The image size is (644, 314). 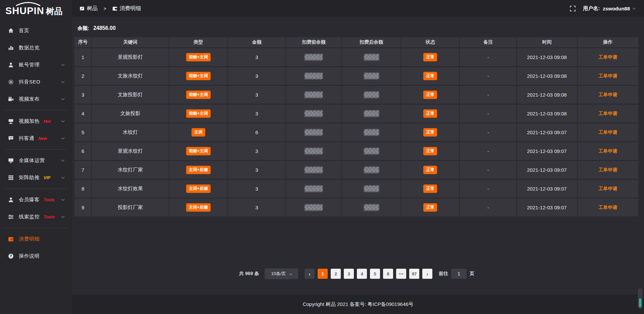 What do you see at coordinates (443, 274) in the screenshot?
I see `goto-label: 前往` at bounding box center [443, 274].